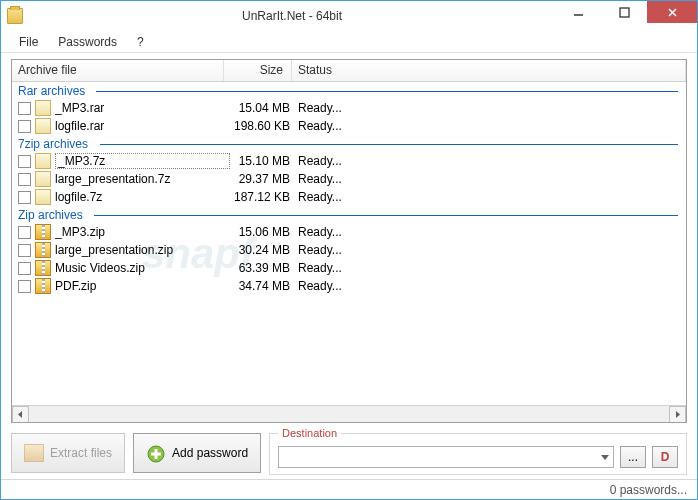  I want to click on group-header: Zip archives, so click(349, 214).